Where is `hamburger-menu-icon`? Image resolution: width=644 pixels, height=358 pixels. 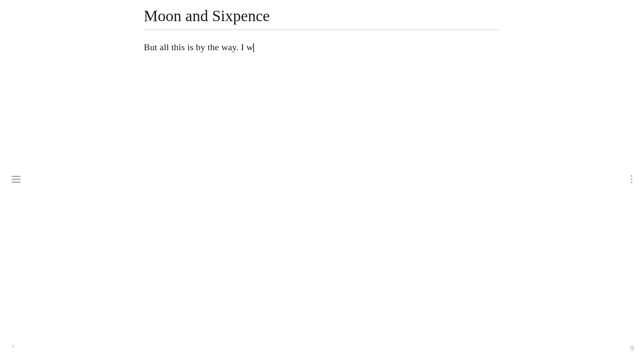 hamburger-menu-icon is located at coordinates (16, 179).